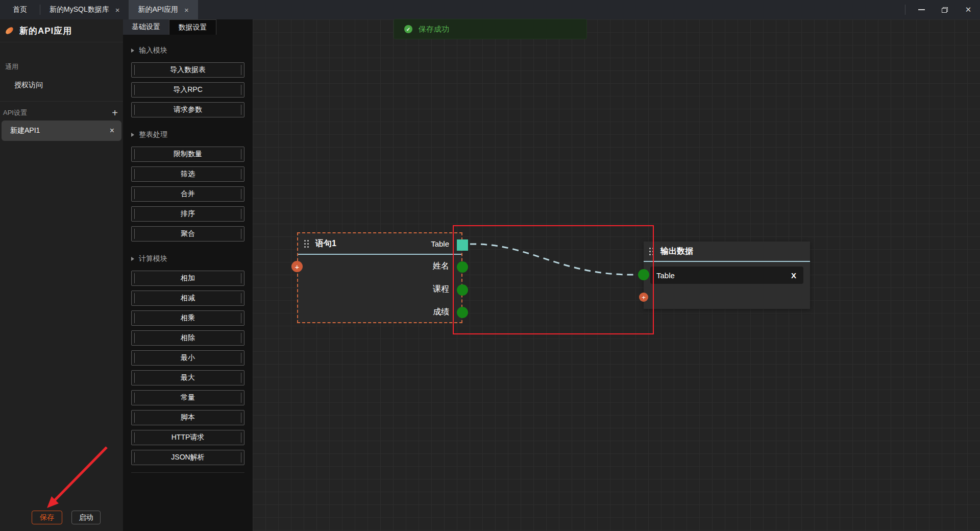 The image size is (980, 531). I want to click on delete-row-button: X, so click(794, 276).